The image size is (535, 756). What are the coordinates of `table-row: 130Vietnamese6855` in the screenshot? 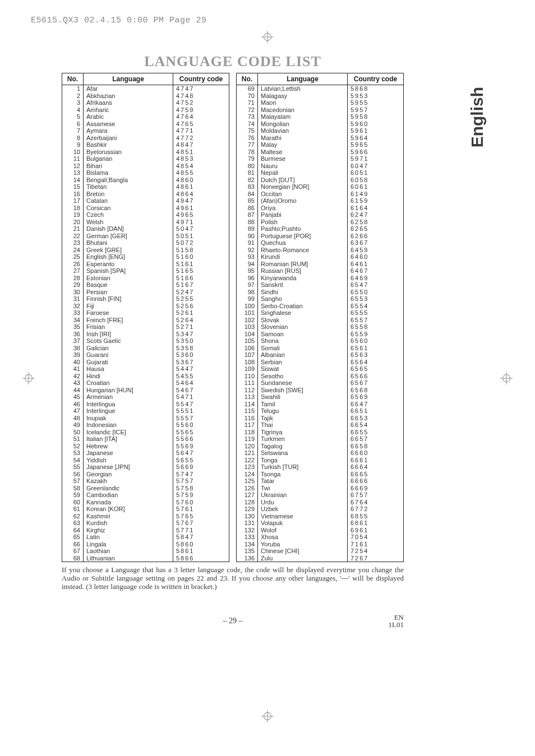 It's located at (320, 517).